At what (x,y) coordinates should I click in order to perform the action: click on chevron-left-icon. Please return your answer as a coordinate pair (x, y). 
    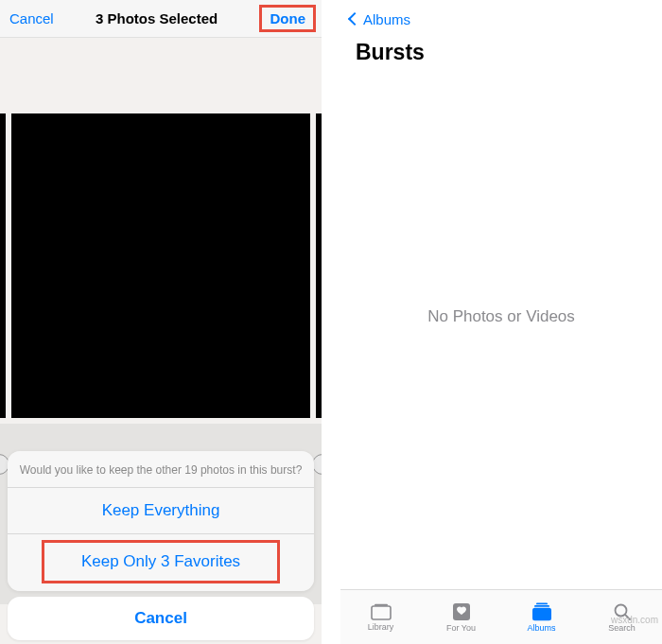
    Looking at the image, I should click on (355, 19).